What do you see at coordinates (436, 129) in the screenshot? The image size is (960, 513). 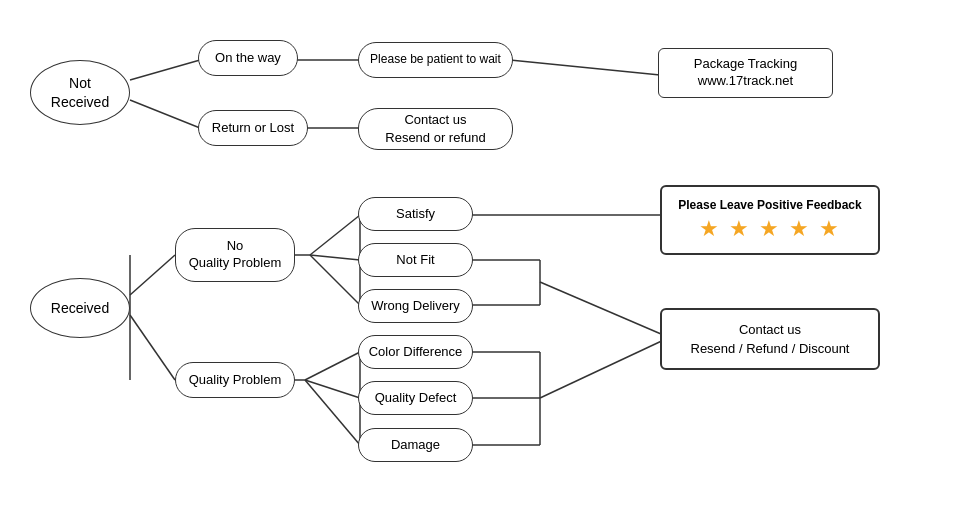 I see `contact-resend-refund-node: Contact us Resend or refund` at bounding box center [436, 129].